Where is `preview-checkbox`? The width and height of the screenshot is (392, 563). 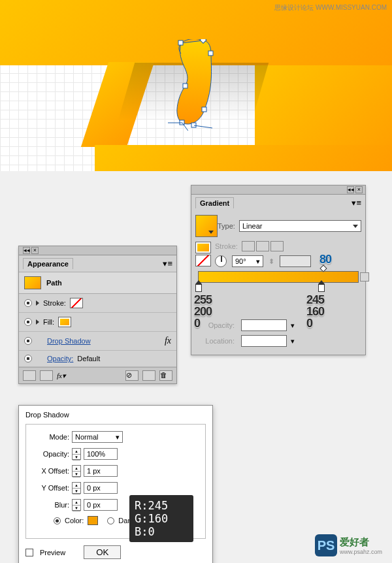 preview-checkbox is located at coordinates (29, 553).